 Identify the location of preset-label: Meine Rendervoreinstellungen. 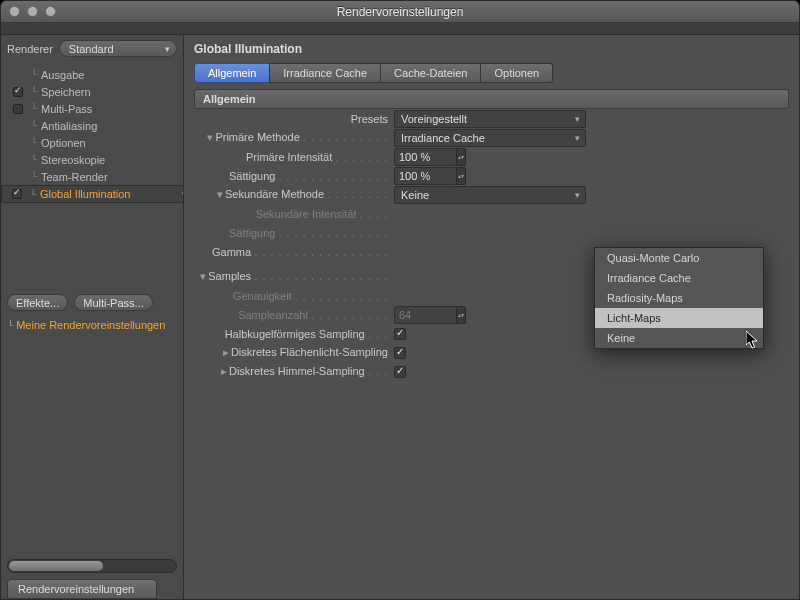
(90, 325).